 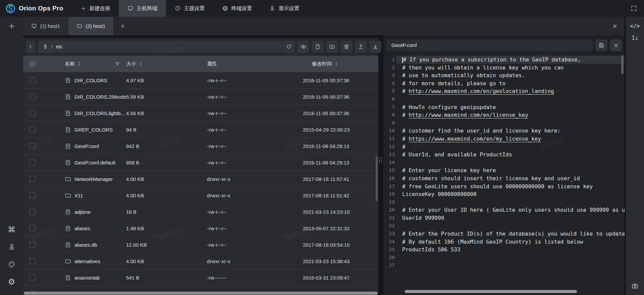 I want to click on table-row: NetworkManager4.00 KBdrwxr-xr-x2017-08-1…, so click(x=201, y=179).